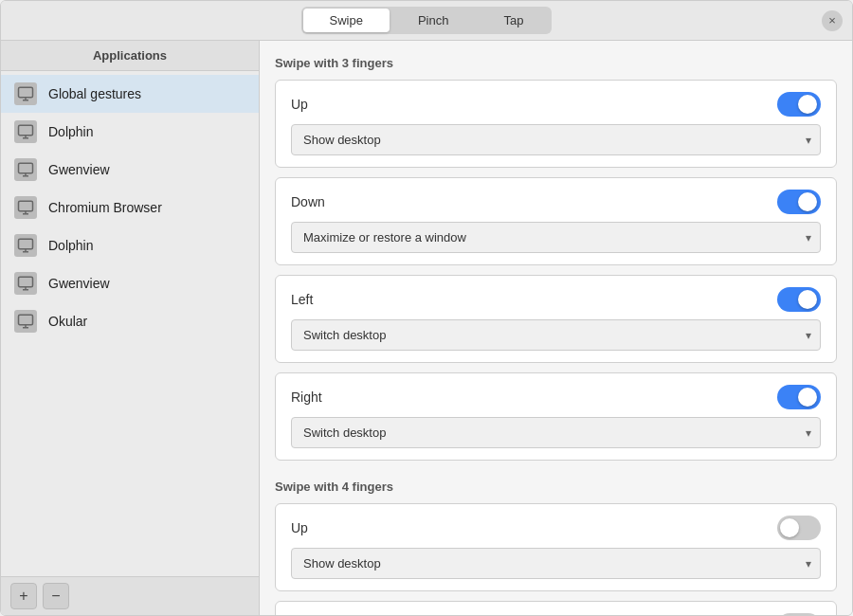  I want to click on toggle-slider-left, so click(799, 299).